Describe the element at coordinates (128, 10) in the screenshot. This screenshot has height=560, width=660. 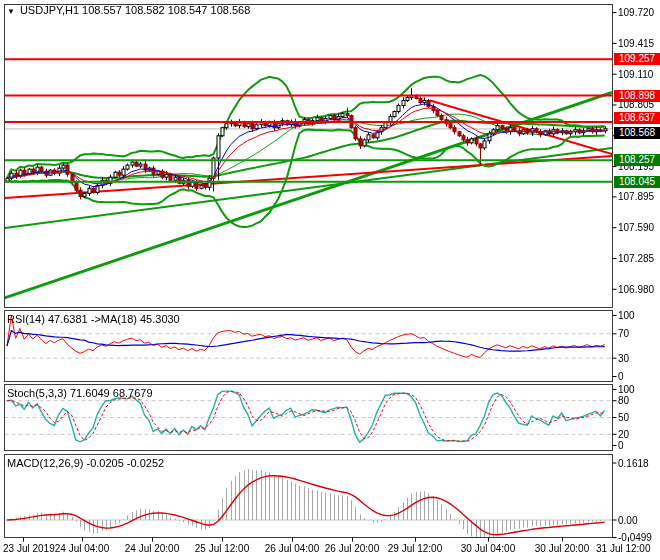
I see `chart-title: ▼USDJPY,H1 108.557 108.582 108.547 108.5…` at that location.